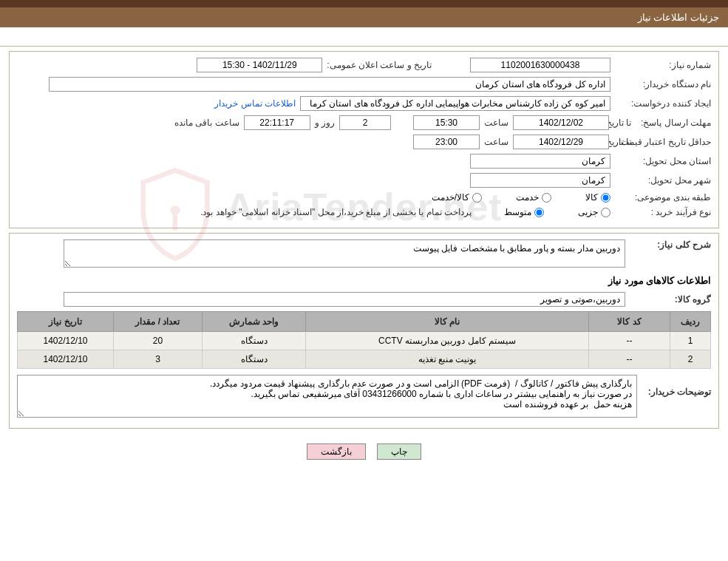 The height and width of the screenshot is (561, 728). I want to click on category-service-radio, so click(547, 198).